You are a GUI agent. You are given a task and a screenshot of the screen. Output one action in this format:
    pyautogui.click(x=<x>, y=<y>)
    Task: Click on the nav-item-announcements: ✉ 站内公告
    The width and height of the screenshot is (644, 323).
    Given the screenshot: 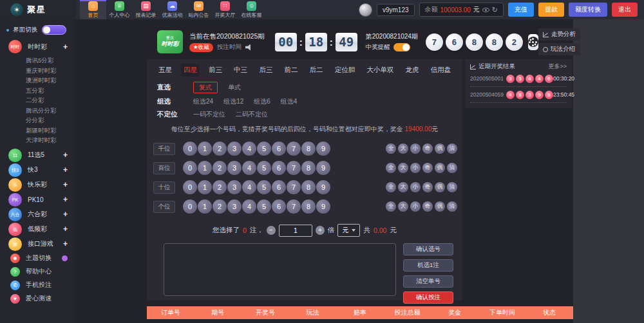 What is the action you would take?
    pyautogui.click(x=198, y=10)
    